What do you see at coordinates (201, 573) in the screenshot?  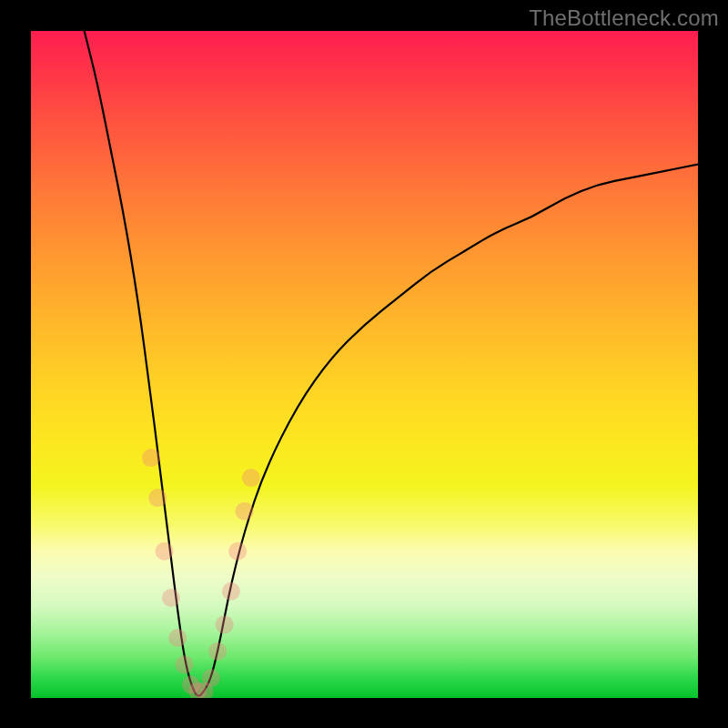 I see `valley-markers` at bounding box center [201, 573].